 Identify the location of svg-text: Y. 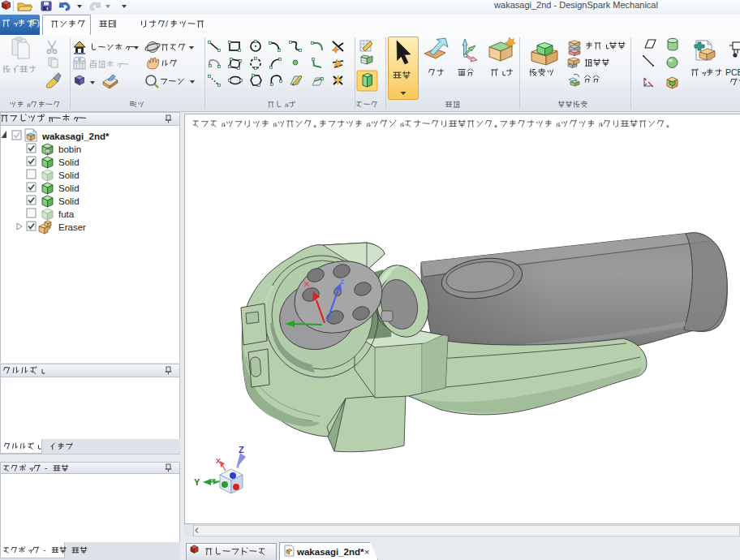
(197, 482).